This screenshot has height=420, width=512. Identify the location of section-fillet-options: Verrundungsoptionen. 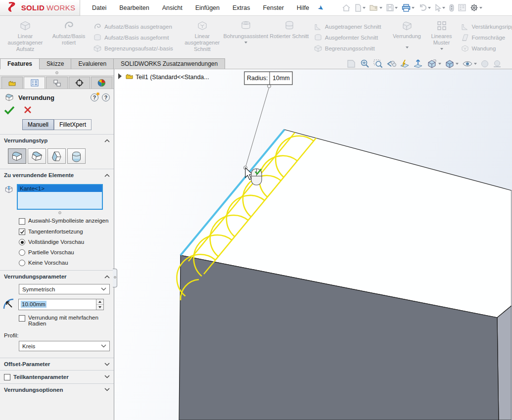
(57, 390).